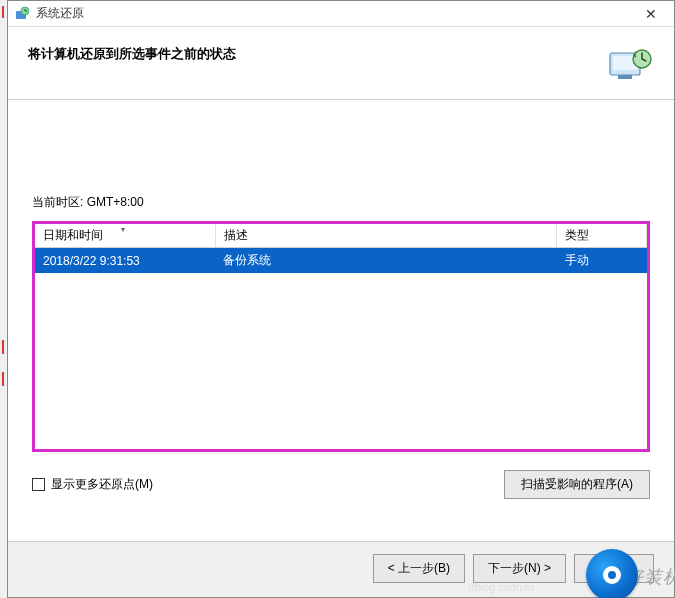  Describe the element at coordinates (602, 261) in the screenshot. I see `cell-type: 手动` at that location.